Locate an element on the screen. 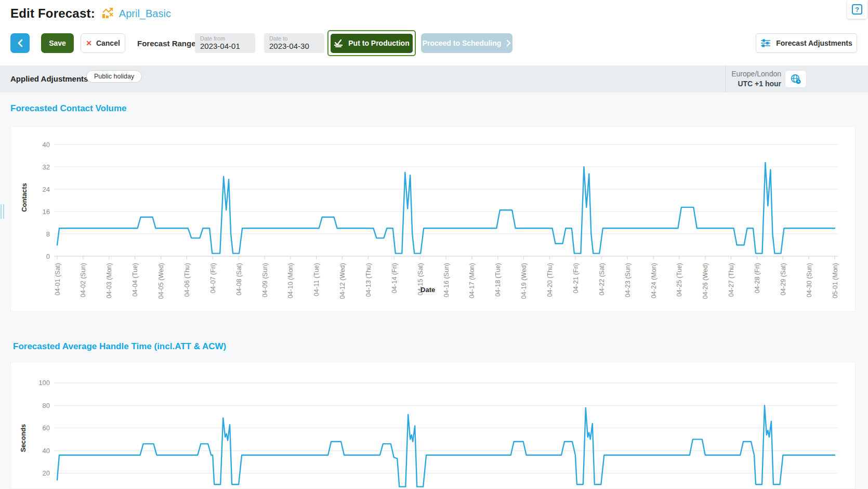 The height and width of the screenshot is (489, 868). svg-text: 04-13 (Thu) is located at coordinates (369, 280).